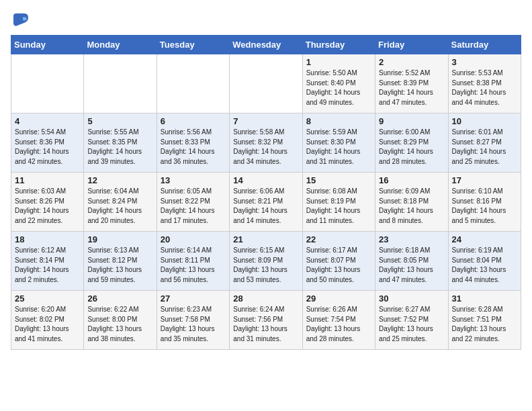 The image size is (532, 411). I want to click on calendar-cell: 19Sunrise: 6:13 AM Sunset: 8:12 PM Dayli…, so click(120, 261).